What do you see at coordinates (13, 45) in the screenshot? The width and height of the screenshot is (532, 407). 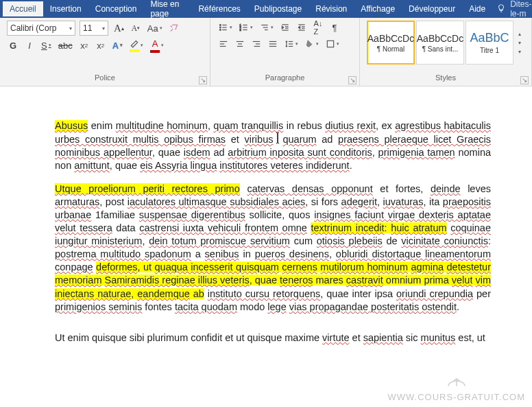 I see `bold-button: G` at bounding box center [13, 45].